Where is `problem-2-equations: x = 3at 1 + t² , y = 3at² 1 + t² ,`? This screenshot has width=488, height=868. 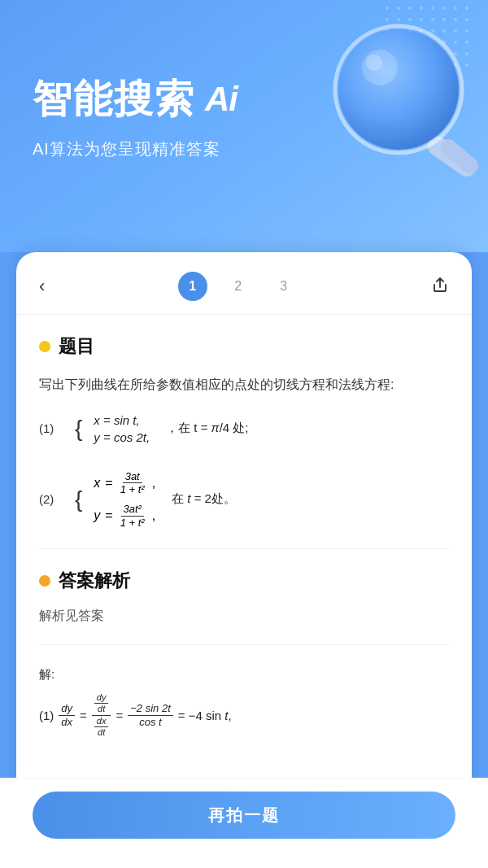
problem-2-equations: x = 3at 1 + t² , y = 3at² 1 + t² , is located at coordinates (124, 499).